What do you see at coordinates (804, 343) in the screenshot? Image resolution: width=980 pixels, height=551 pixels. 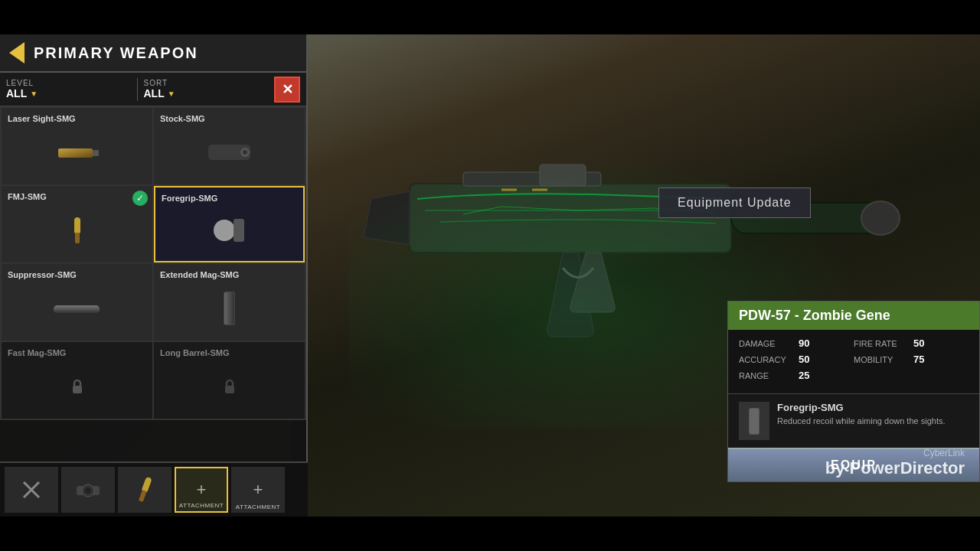 I see `damage-value: 90` at bounding box center [804, 343].